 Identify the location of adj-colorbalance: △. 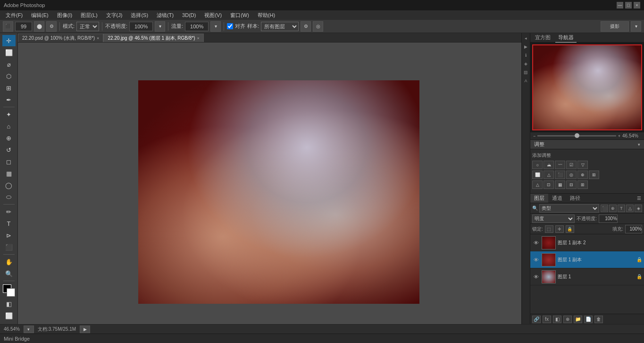
(549, 175).